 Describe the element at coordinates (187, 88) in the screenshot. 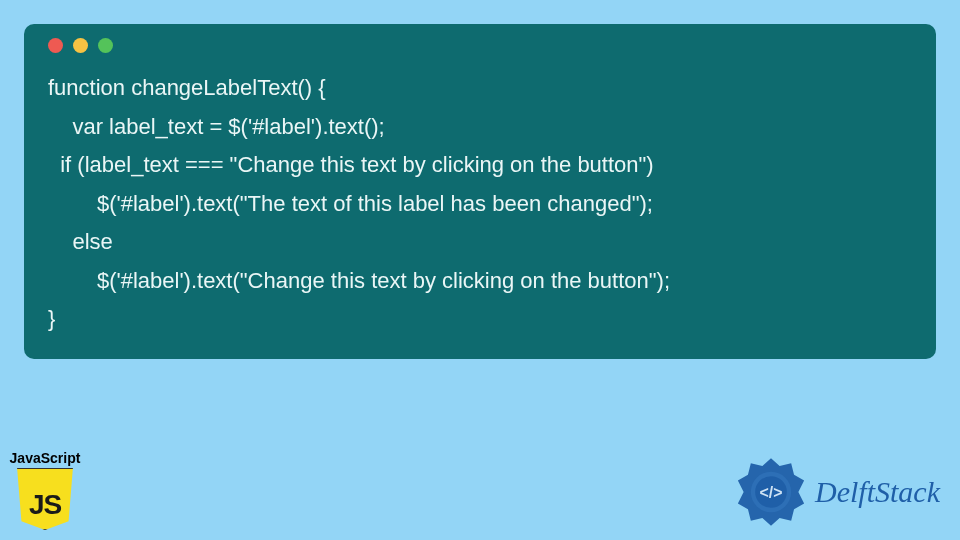

I see `code-line: function changeLabelText() {` at that location.